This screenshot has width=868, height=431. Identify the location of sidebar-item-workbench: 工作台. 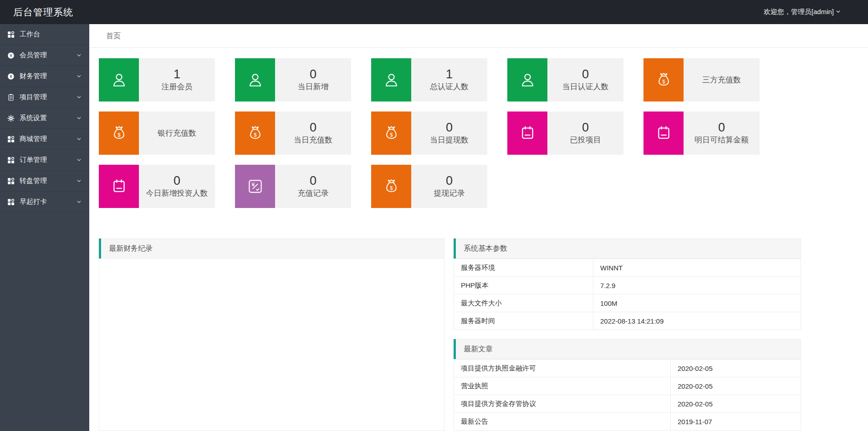
(45, 35).